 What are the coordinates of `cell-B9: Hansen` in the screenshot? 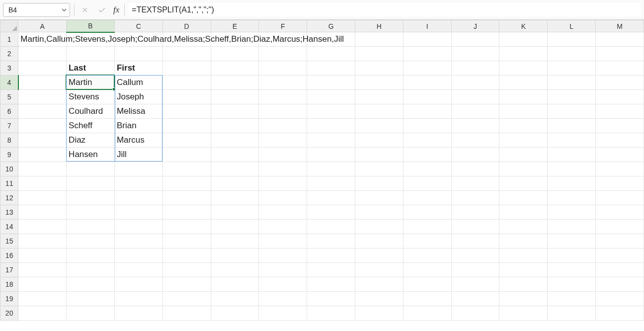 It's located at (90, 155).